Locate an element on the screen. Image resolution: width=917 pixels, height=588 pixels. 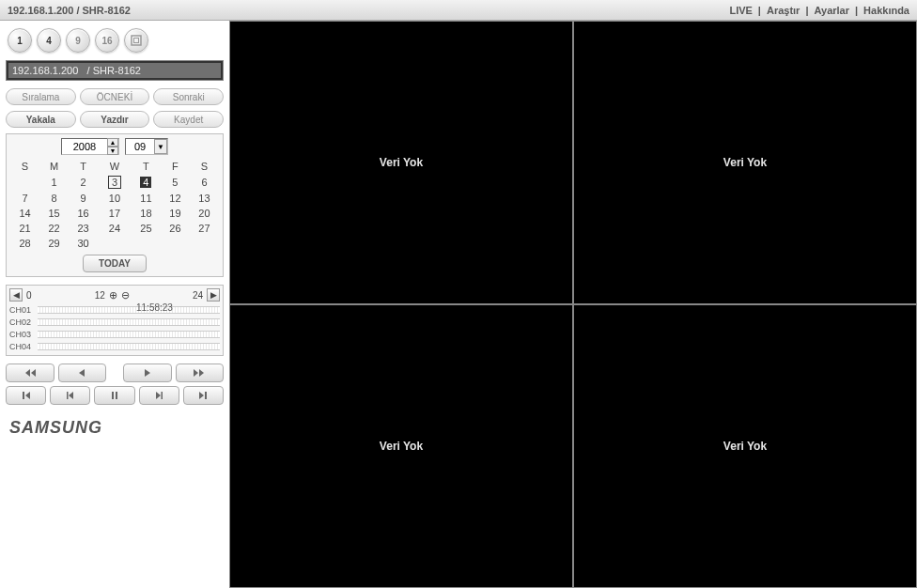
cal-cell: 20 is located at coordinates (205, 213).